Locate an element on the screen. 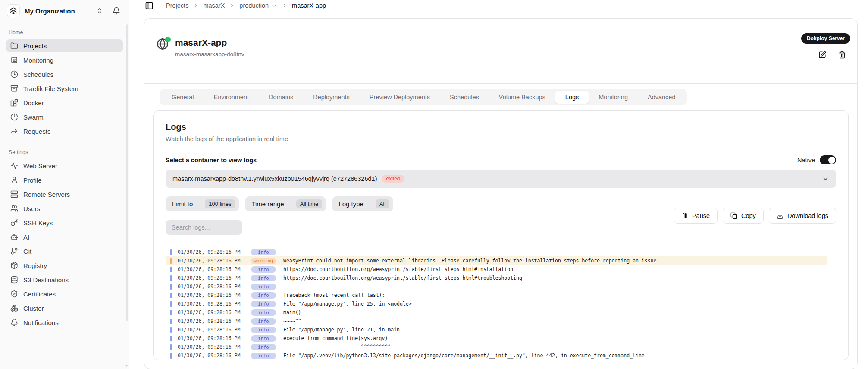 This screenshot has width=868, height=369. sidebar-scrollbar is located at coordinates (127, 173).